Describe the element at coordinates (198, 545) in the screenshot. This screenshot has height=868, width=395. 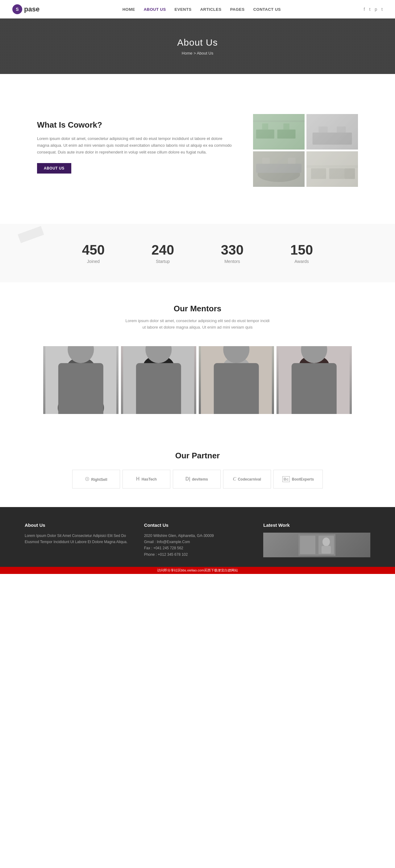
I see `footer-address: 2020 Willshire Glen, Alpharetta, GA-3000…` at that location.